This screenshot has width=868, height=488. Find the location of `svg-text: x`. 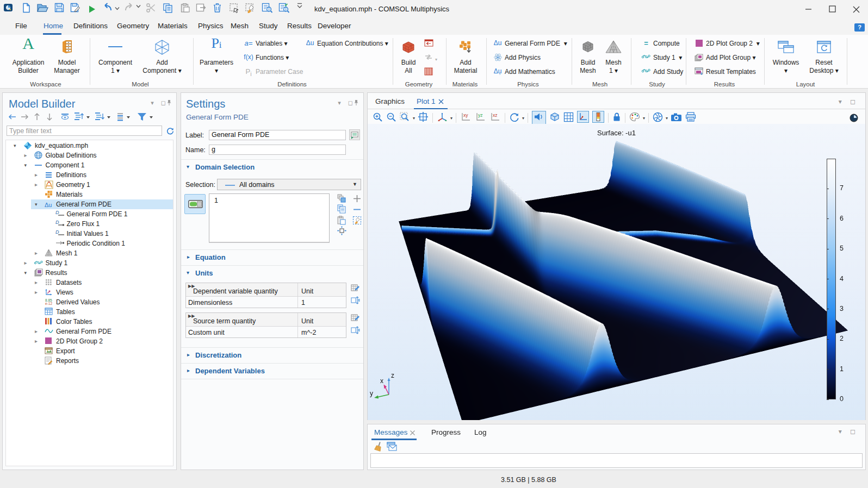

svg-text: x is located at coordinates (382, 381).